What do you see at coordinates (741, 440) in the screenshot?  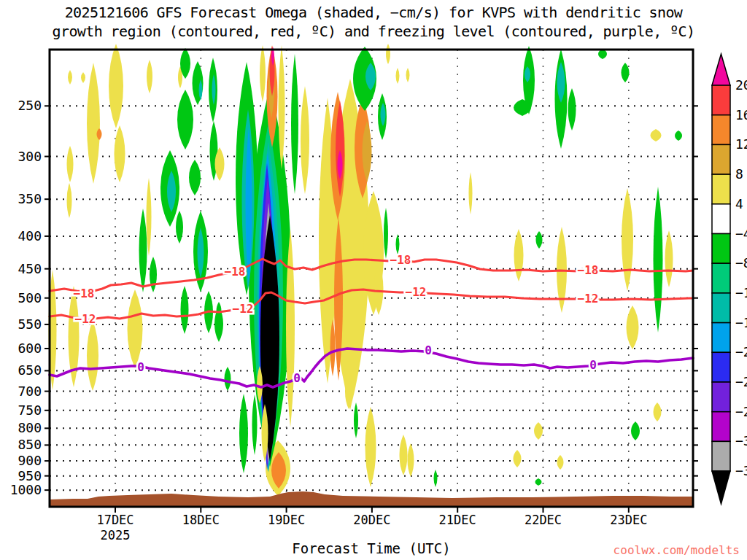 I see `colorbar-tick-label: −32` at bounding box center [741, 440].